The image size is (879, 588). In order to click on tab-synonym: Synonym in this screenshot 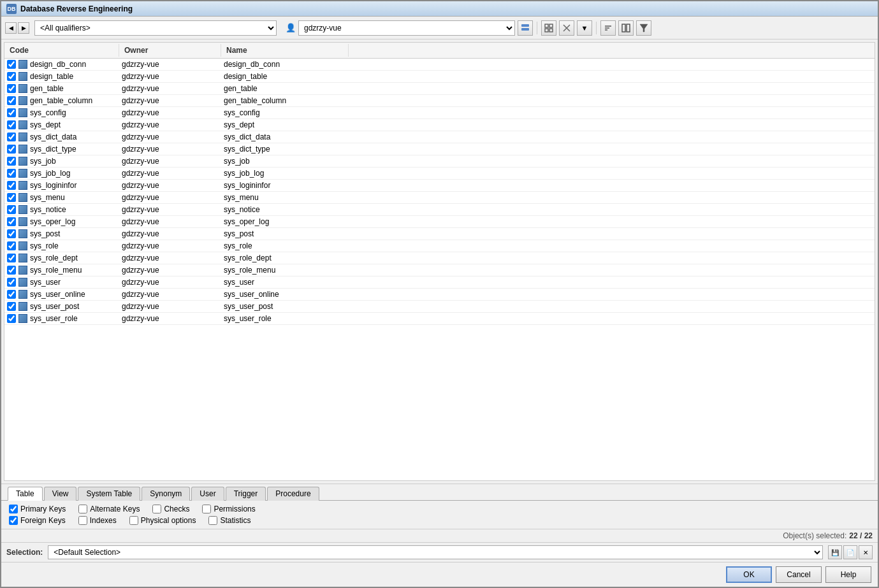, I will do `click(166, 494)`.